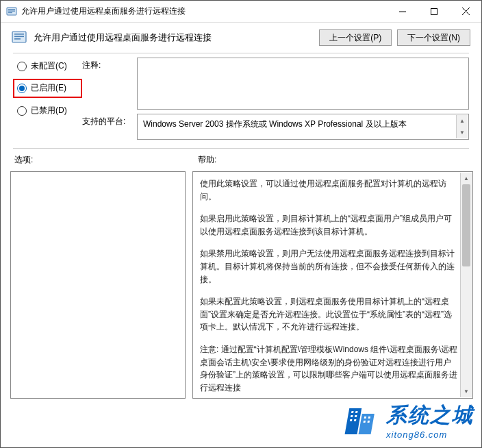  What do you see at coordinates (47, 88) in the screenshot?
I see `radio-enabled: 已启用(E)` at bounding box center [47, 88].